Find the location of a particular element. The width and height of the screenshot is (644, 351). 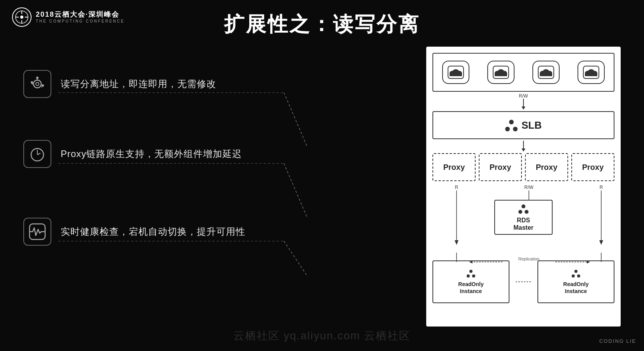

svg-text: R/W is located at coordinates (529, 187).